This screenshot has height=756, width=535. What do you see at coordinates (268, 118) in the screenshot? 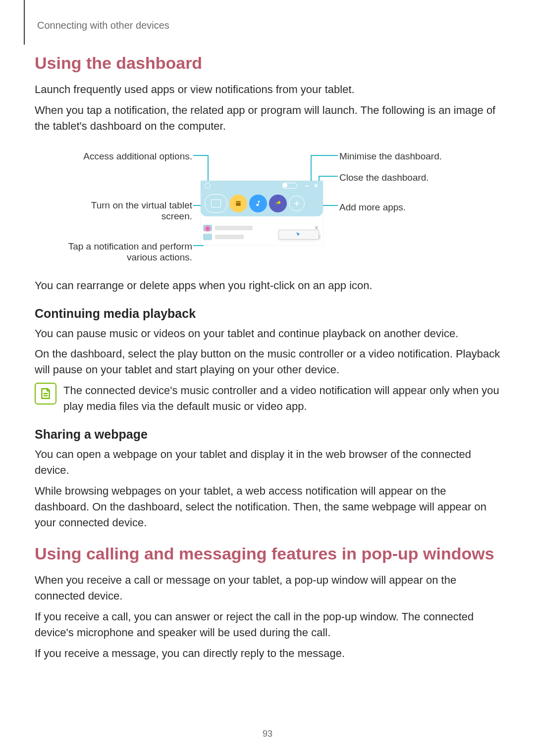
I see `dashboard-intro-2: When you tap a notification, the related…` at bounding box center [268, 118].